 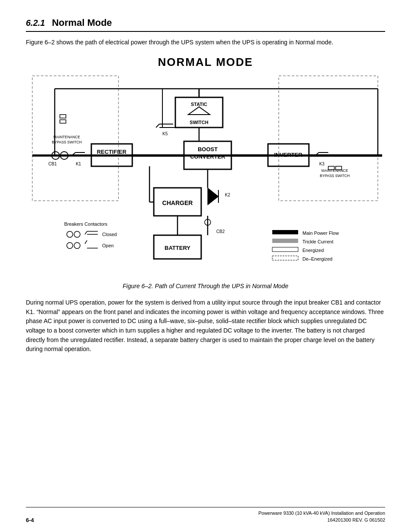 I want to click on intro-text: Figure 6–2 shows the path of electrical …, so click(x=206, y=42).